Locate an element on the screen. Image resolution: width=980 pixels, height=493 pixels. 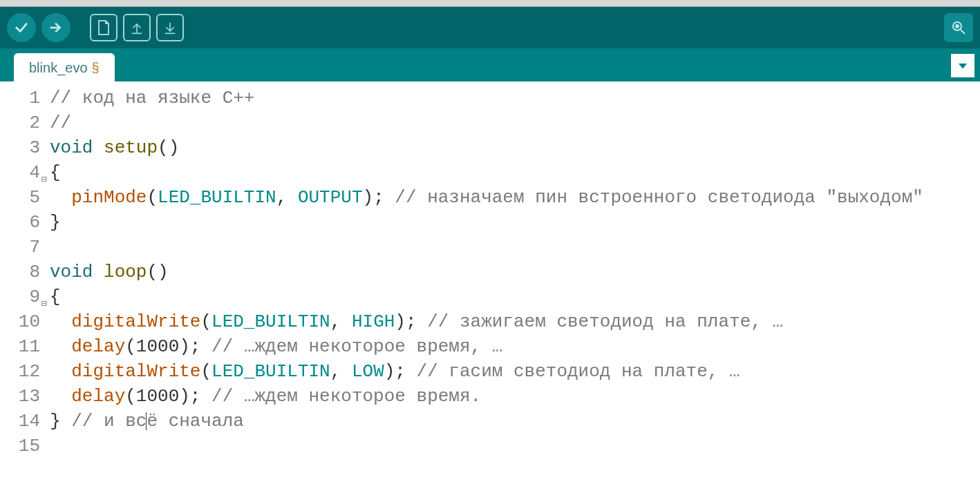
arrow-down-icon is located at coordinates (170, 28).